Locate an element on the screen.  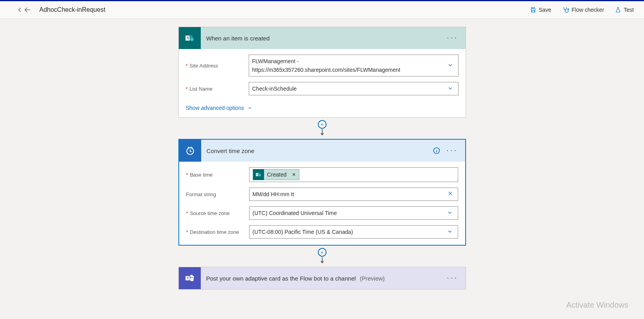
list-name-label: List Name is located at coordinates (217, 89).